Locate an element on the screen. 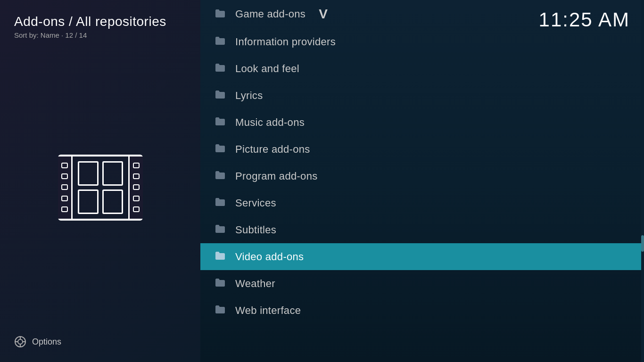 This screenshot has width=644, height=362. menu-item-label: Services is located at coordinates (256, 203).